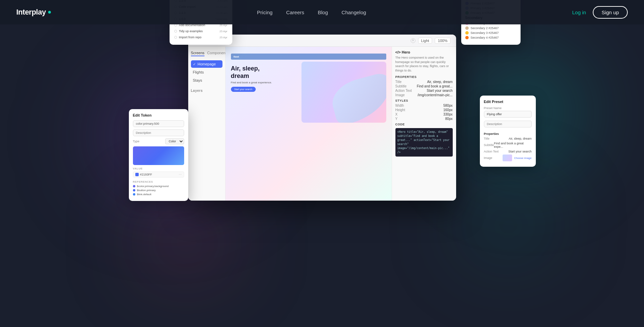 The height and width of the screenshot is (327, 644). I want to click on style-x: X 330px, so click(424, 115).